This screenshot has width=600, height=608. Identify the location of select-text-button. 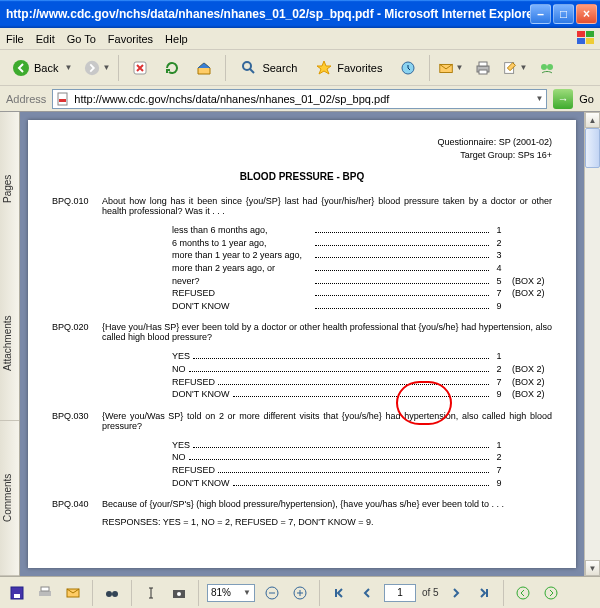
(151, 593).